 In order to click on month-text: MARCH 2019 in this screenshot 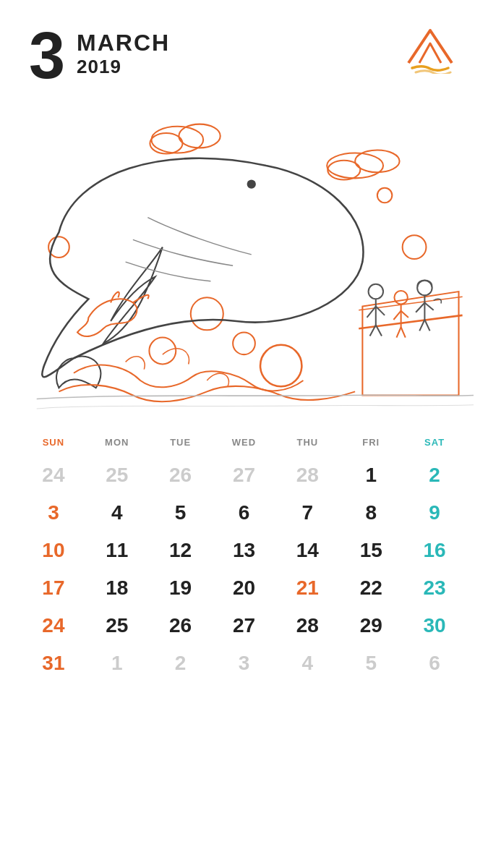, I will do `click(123, 51)`.